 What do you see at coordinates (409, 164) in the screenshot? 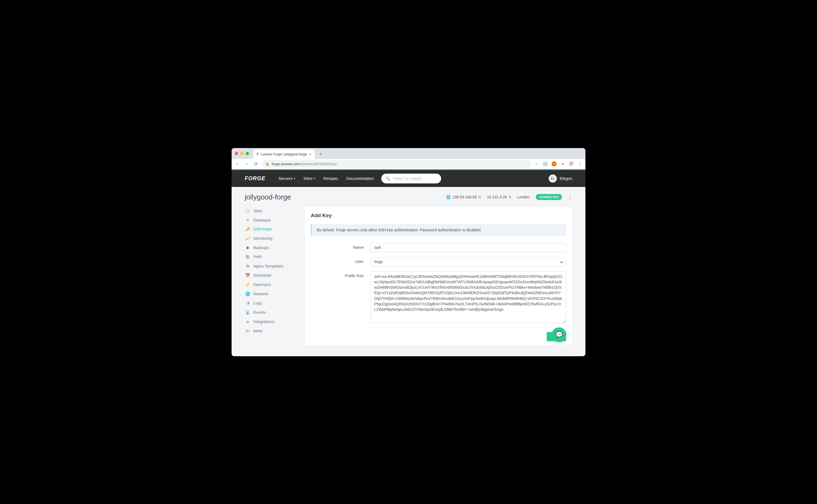
I see `browser-toolbar: ← → ⟳ 🔒 forge.laravel.com/servers/457363…` at bounding box center [409, 164].